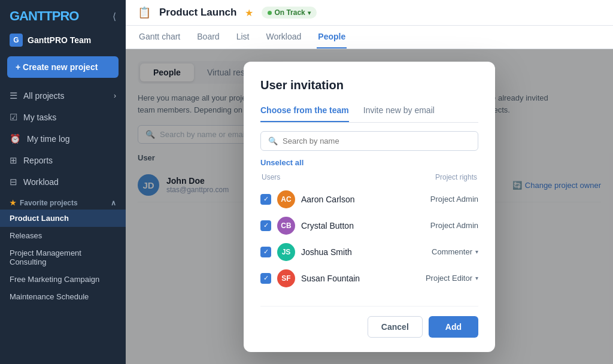 This screenshot has width=613, height=364. I want to click on sidebar-item-label: My tasks, so click(40, 117).